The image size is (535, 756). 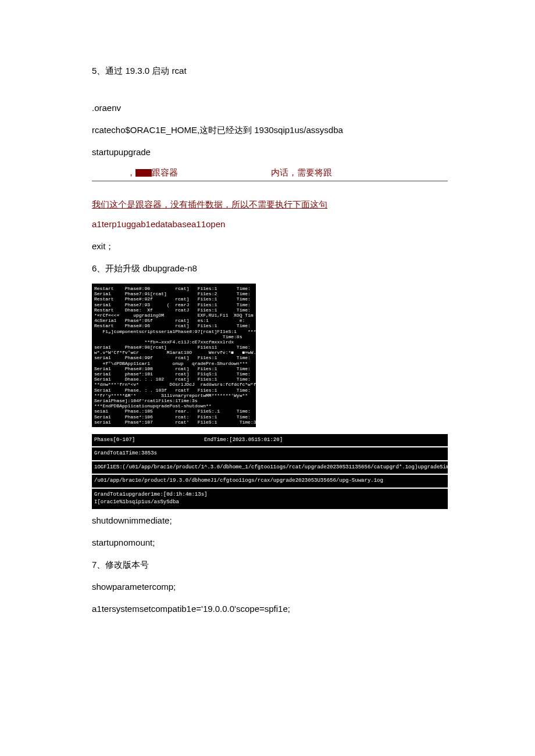 I want to click on code-line: startupnomount;, so click(x=270, y=543).